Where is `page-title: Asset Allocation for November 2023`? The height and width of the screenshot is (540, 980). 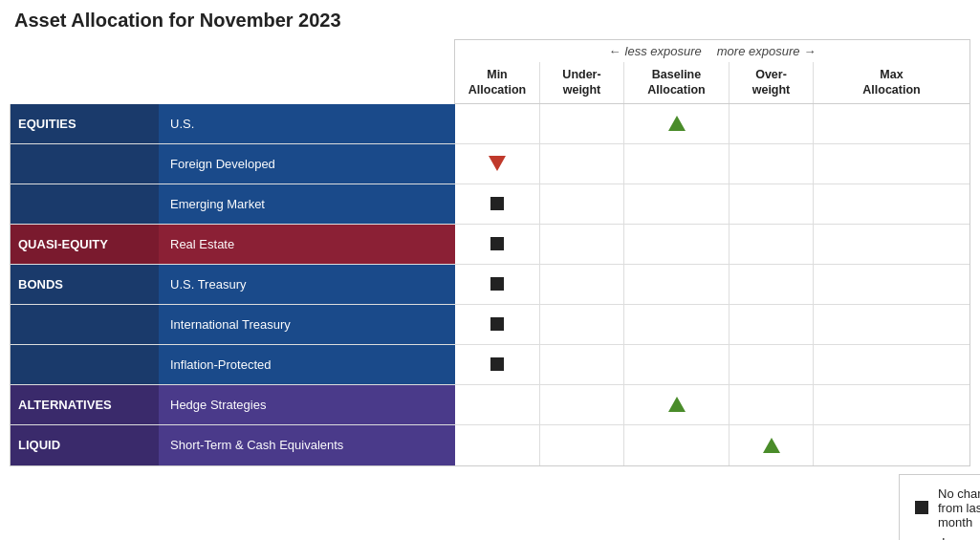
page-title: Asset Allocation for November 2023 is located at coordinates (490, 21).